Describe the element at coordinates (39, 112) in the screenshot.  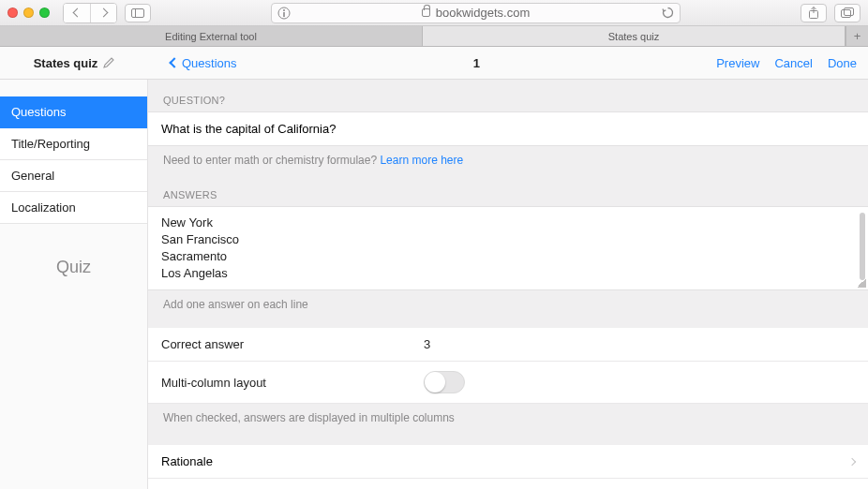
I see `sidebar-item-label: Questions` at that location.